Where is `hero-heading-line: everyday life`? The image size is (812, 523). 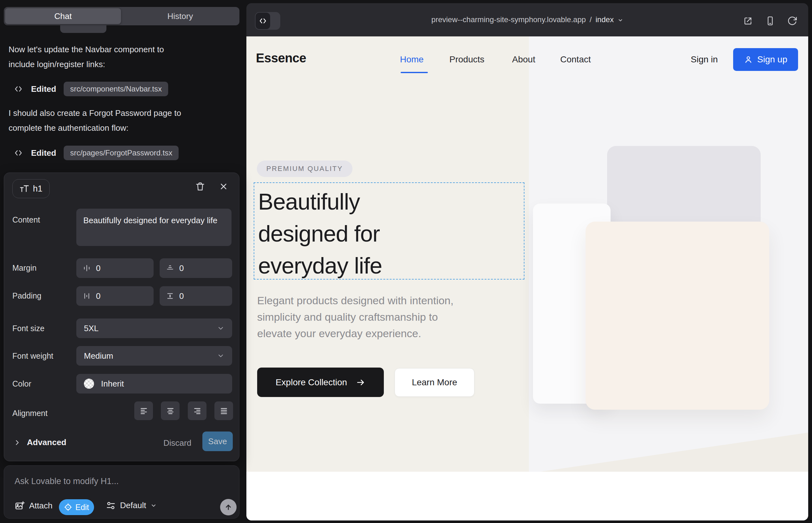 hero-heading-line: everyday life is located at coordinates (320, 266).